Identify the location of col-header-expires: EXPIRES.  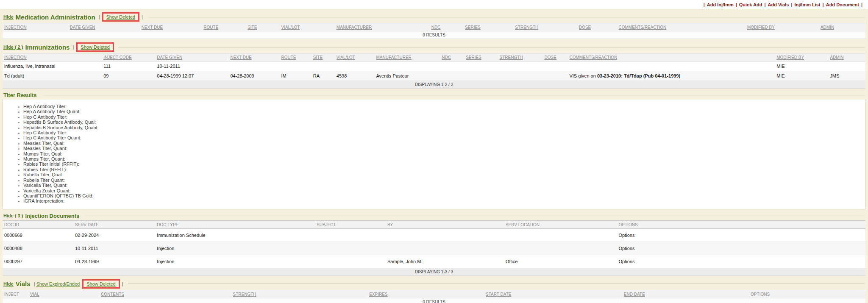
(426, 294).